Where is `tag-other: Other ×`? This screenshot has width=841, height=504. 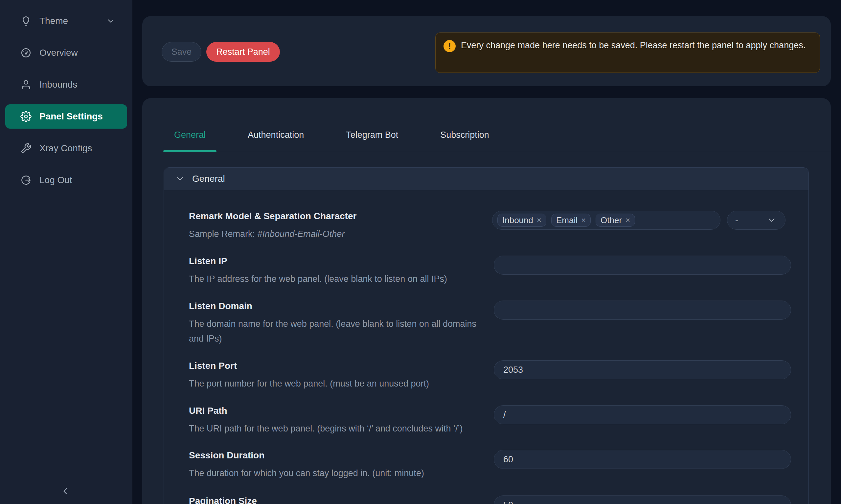 tag-other: Other × is located at coordinates (615, 220).